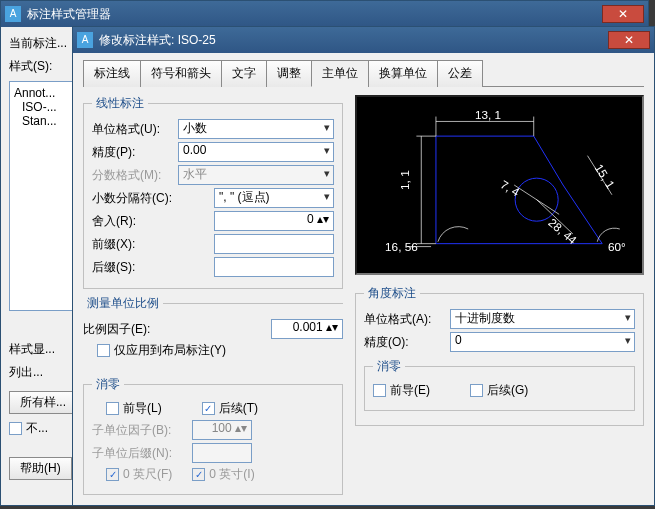  I want to click on svg-text: 60°, so click(617, 246).